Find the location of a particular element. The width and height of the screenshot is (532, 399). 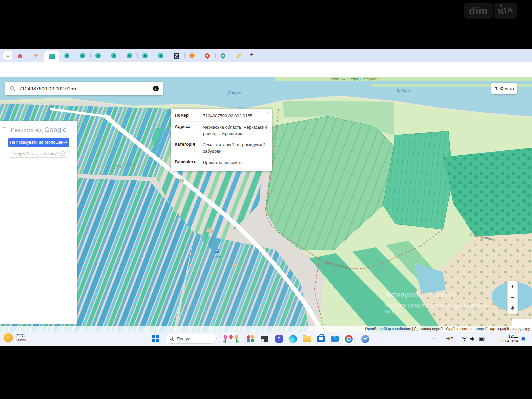

popup-row-category: Категорія Землі житлової та громадської … is located at coordinates (221, 148).